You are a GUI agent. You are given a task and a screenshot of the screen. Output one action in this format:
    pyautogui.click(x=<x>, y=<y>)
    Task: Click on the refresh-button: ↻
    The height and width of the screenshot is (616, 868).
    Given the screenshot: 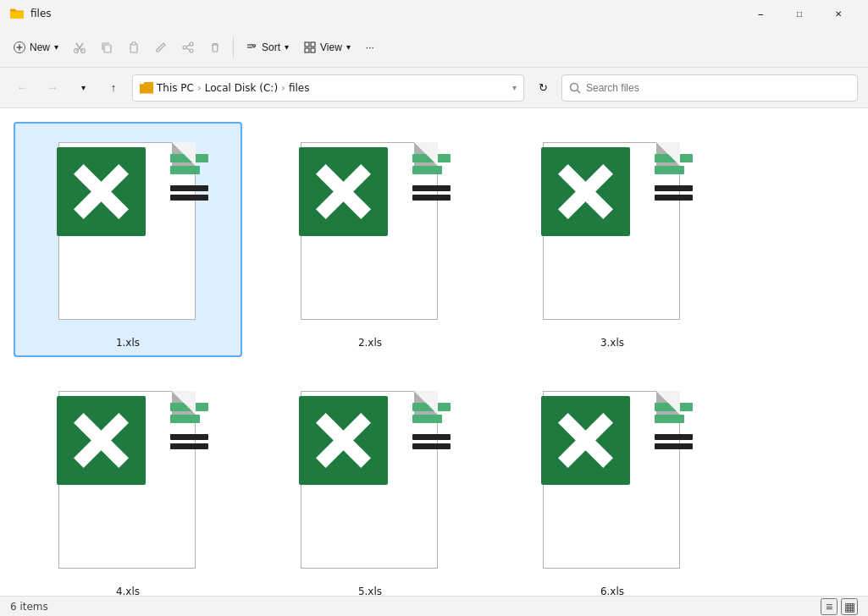 What is the action you would take?
    pyautogui.click(x=543, y=88)
    